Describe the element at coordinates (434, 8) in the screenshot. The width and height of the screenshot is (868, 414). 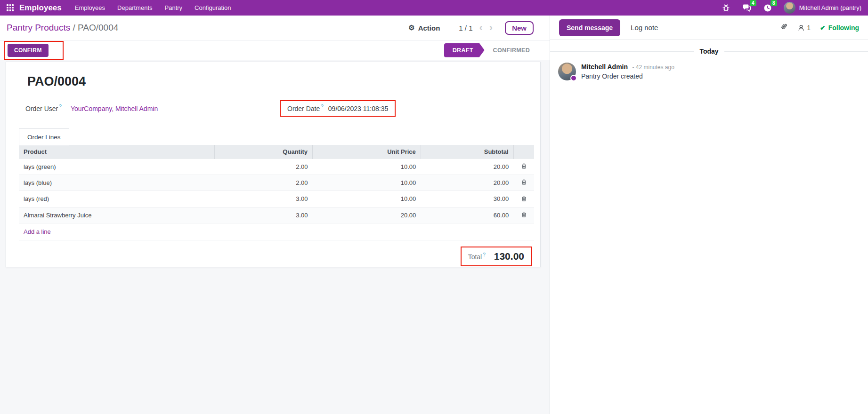
I see `top-navbar: Employees Employees Departments Pantry C…` at that location.